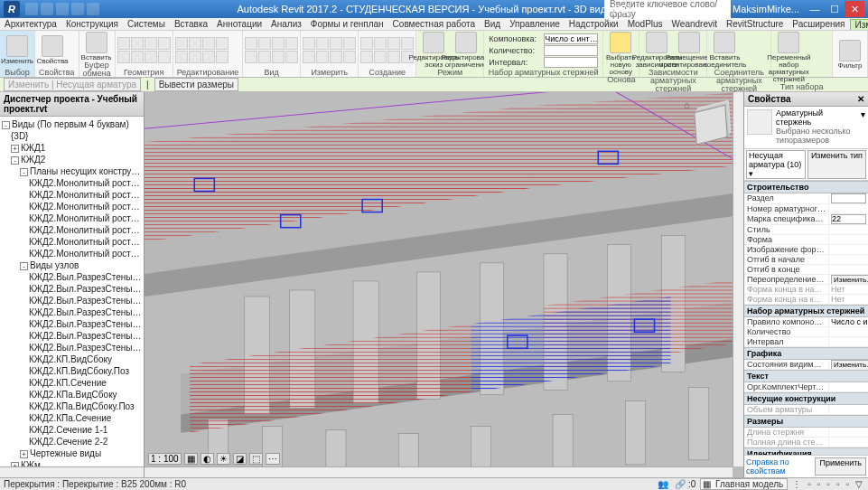  I want to click on property-row: Количество, so click(806, 333).